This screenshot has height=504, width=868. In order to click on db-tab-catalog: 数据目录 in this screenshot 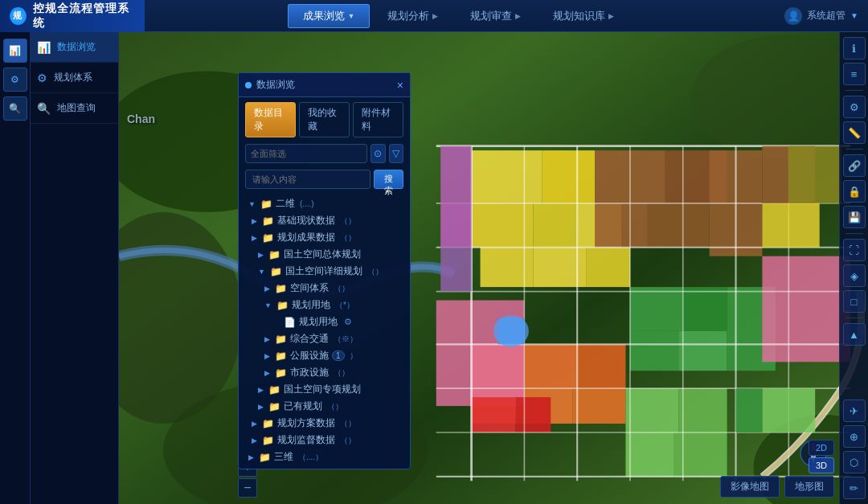, I will do `click(270, 120)`.